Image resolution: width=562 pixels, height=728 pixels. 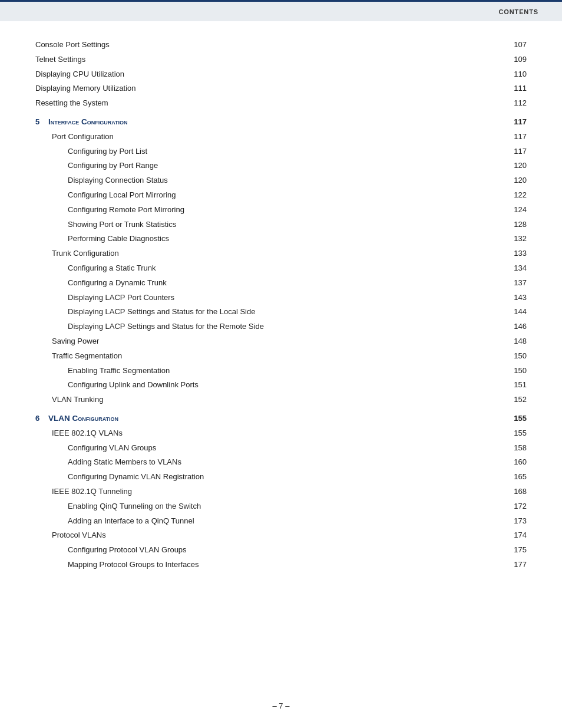 I want to click on toc-entry: Configuring a Static Trunk134, so click(x=281, y=269).